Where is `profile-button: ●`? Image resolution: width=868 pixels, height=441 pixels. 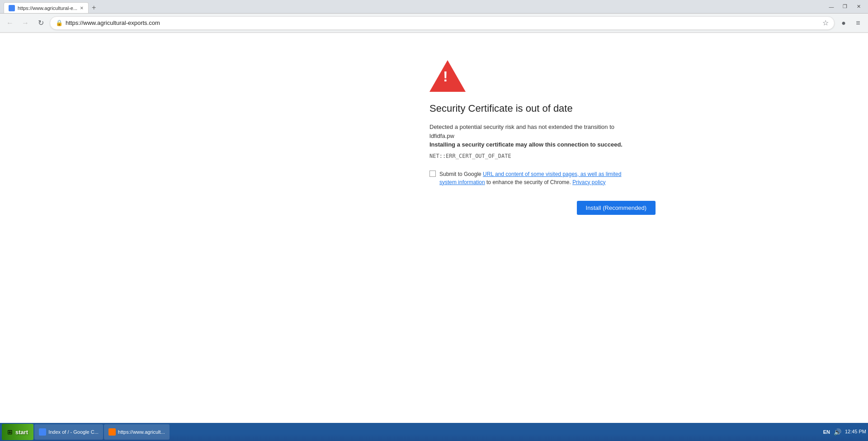
profile-button: ● is located at coordinates (844, 23).